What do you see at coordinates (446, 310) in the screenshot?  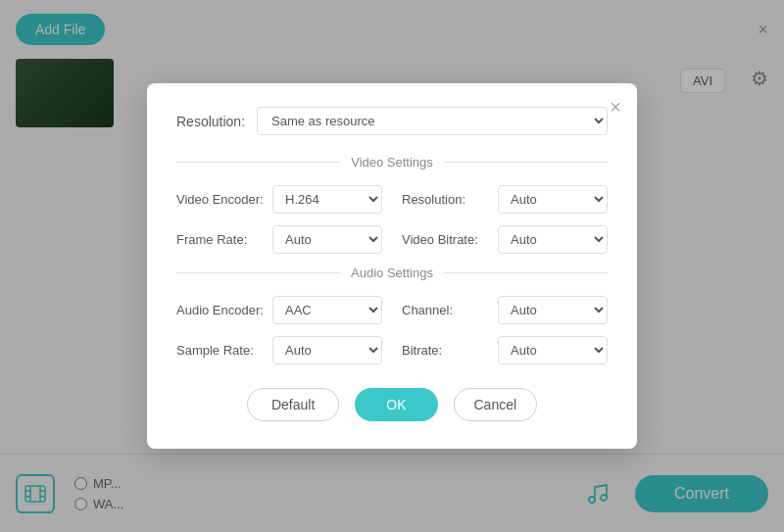 I see `channel-label: Channel:` at bounding box center [446, 310].